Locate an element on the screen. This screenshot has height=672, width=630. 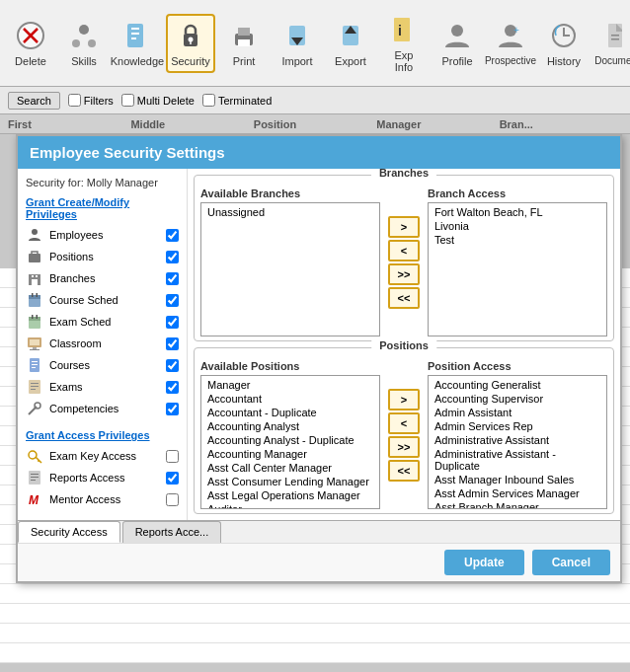
cancel-button: Cancel is located at coordinates (571, 562).